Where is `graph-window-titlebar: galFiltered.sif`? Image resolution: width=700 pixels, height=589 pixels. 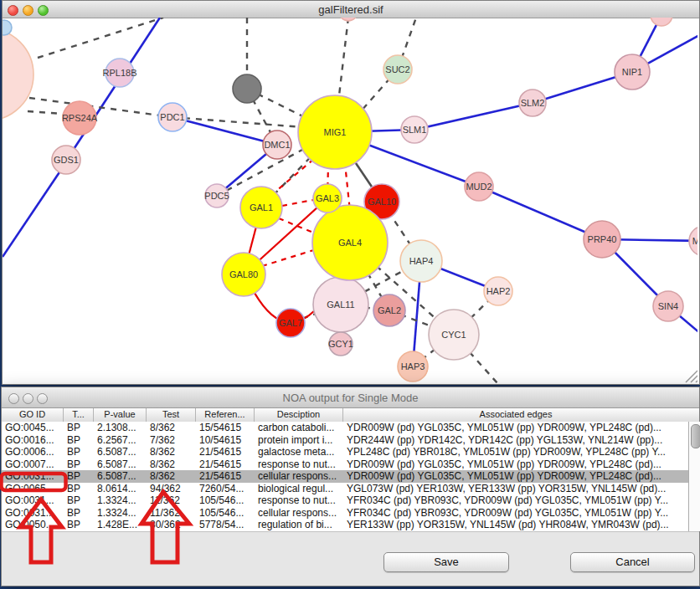 graph-window-titlebar: galFiltered.sif is located at coordinates (351, 10).